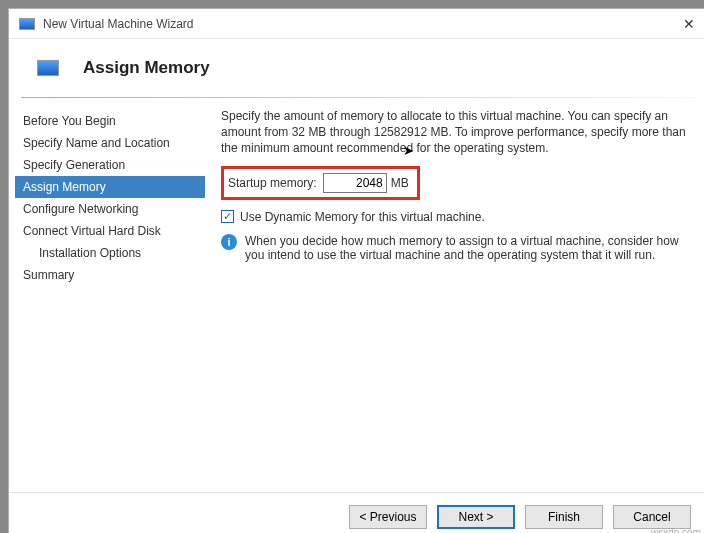 The height and width of the screenshot is (533, 704). I want to click on sidebar-item-0: Before You Begin, so click(110, 121).